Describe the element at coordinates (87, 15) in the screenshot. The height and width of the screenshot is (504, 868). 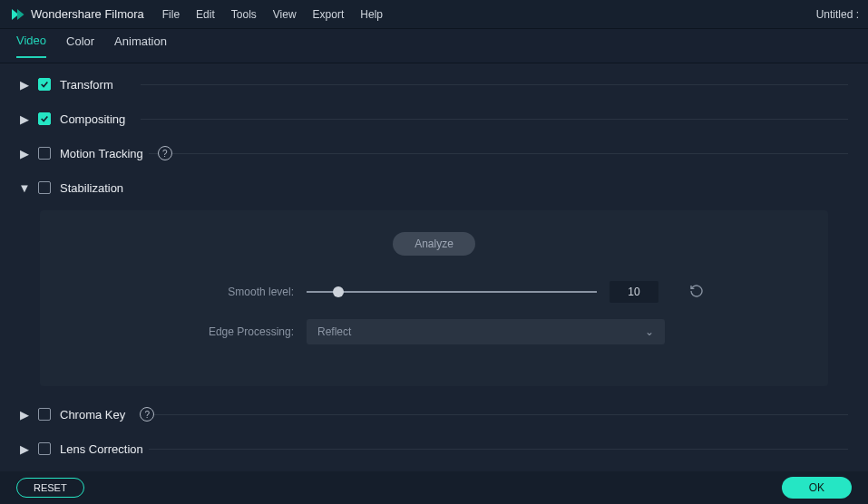
I see `app-name: Wondershare Filmora` at that location.